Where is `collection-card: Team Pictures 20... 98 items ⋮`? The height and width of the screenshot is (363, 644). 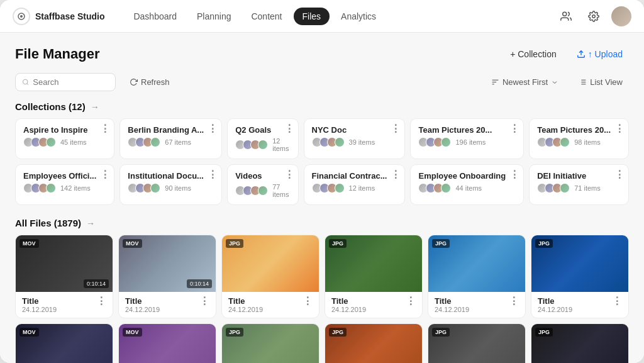
collection-card: Team Pictures 20... 98 items ⋮ is located at coordinates (579, 138).